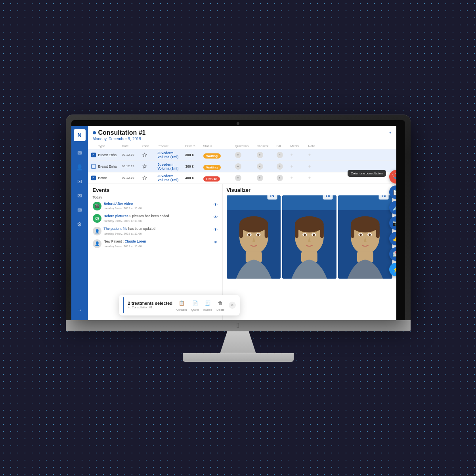  Describe the element at coordinates (313, 166) in the screenshot. I see `row2-note: +` at that location.